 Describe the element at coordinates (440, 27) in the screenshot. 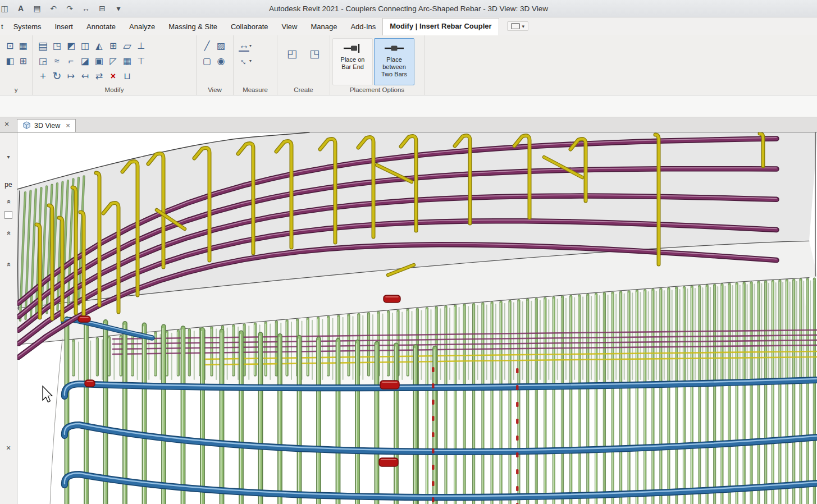

I see `ribbon-tab-modify-insert-rebar-coupler: Modify | Insert Rebar Coupler` at that location.